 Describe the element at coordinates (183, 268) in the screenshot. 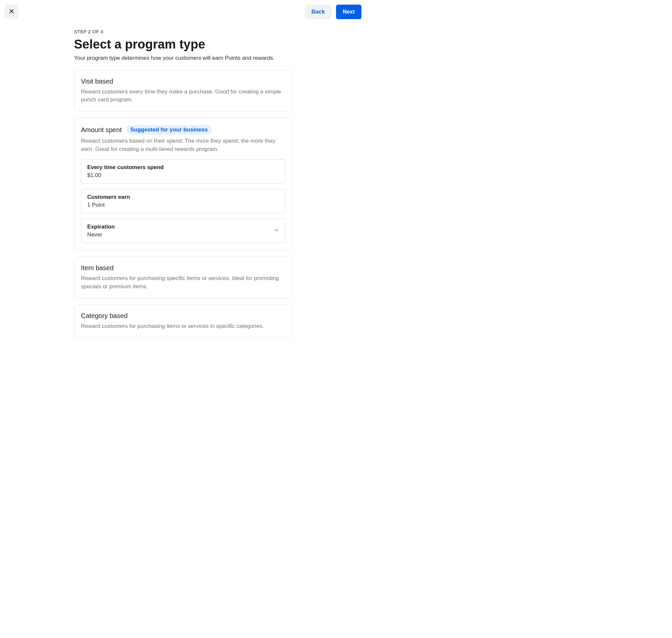

I see `option-head: Item based` at that location.